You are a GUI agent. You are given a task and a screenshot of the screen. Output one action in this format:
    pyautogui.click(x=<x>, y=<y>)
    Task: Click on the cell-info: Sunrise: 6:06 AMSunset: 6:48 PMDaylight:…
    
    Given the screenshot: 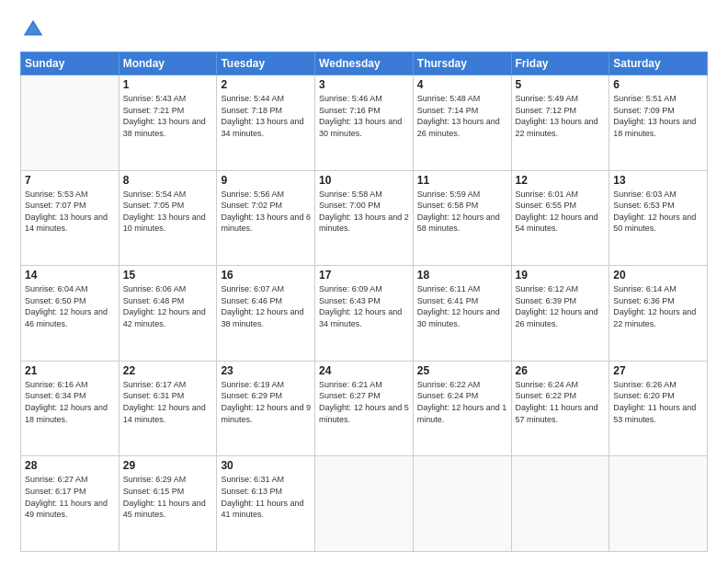 What is the action you would take?
    pyautogui.click(x=168, y=306)
    